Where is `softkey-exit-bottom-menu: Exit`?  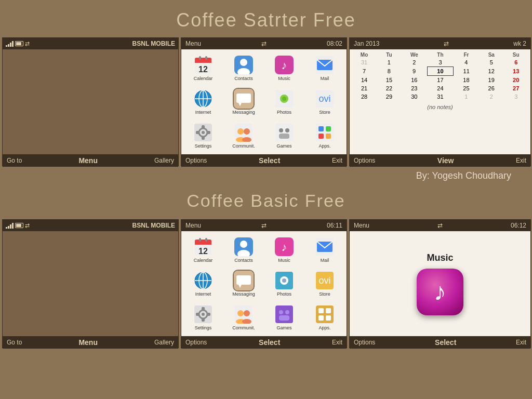
softkey-exit-bottom-menu: Exit is located at coordinates (337, 342).